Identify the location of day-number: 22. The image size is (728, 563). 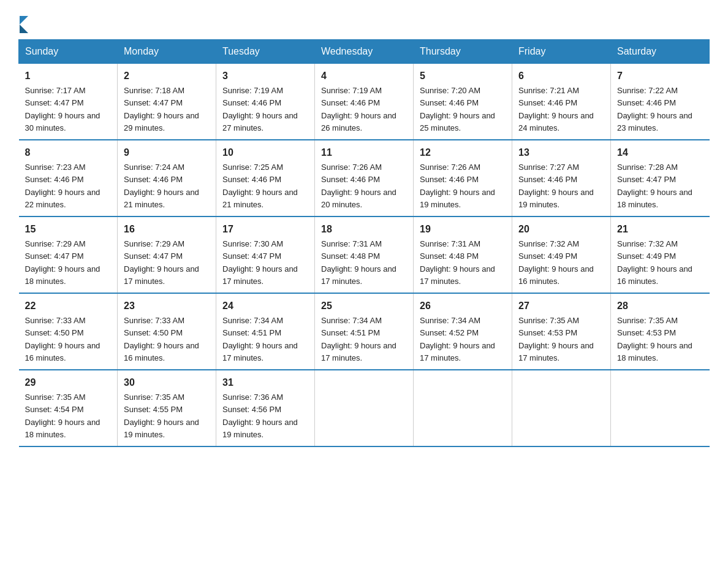
(69, 306).